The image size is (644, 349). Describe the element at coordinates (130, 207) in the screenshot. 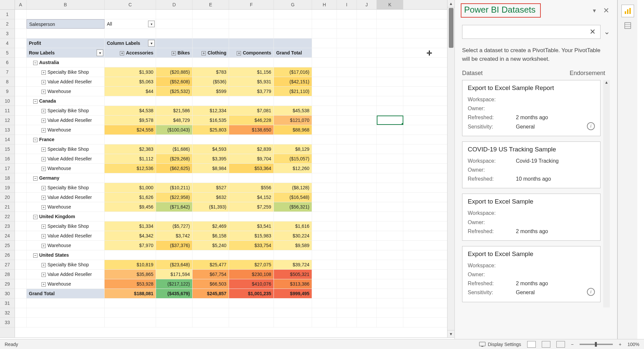

I see `cell-C21: $9,456` at that location.